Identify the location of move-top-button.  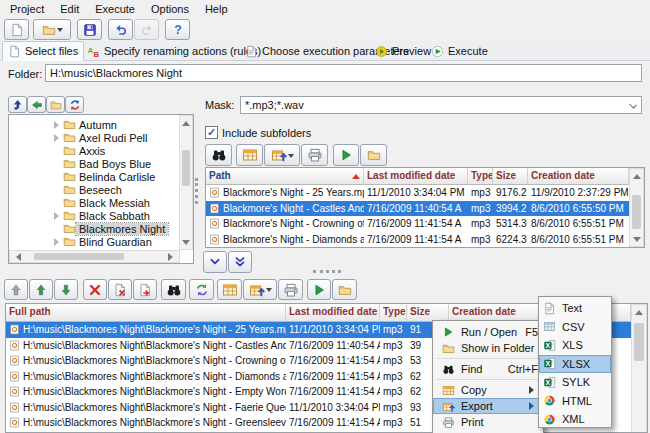
(16, 290).